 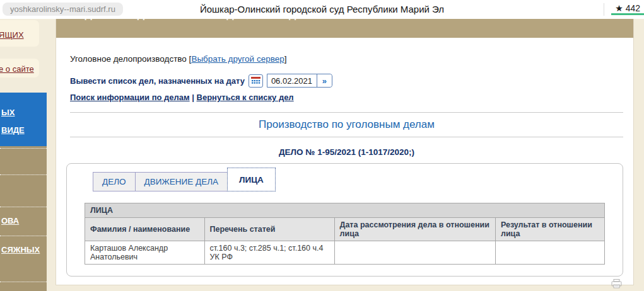 What do you see at coordinates (628, 14) in the screenshot?
I see `badge-green-underline` at bounding box center [628, 14].